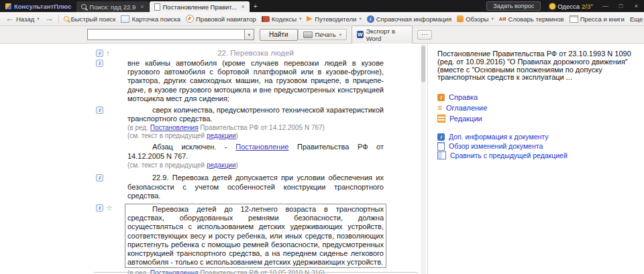 The image size is (644, 274). I want to click on print-button: Печать ▾, so click(322, 35).